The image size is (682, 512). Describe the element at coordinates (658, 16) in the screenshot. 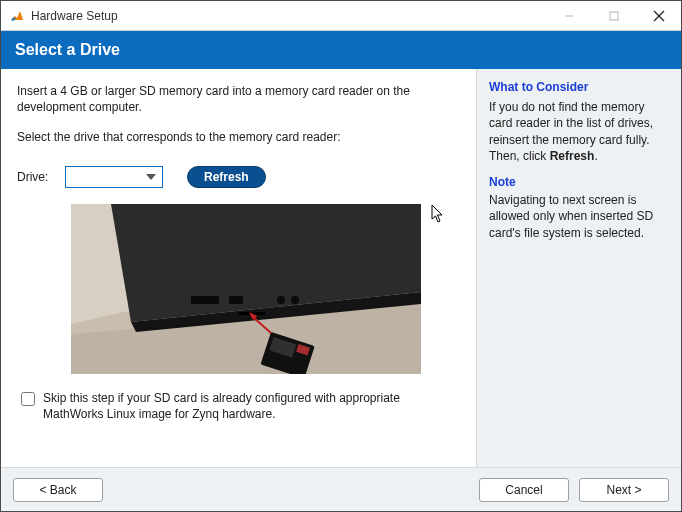

I see `close-button` at that location.